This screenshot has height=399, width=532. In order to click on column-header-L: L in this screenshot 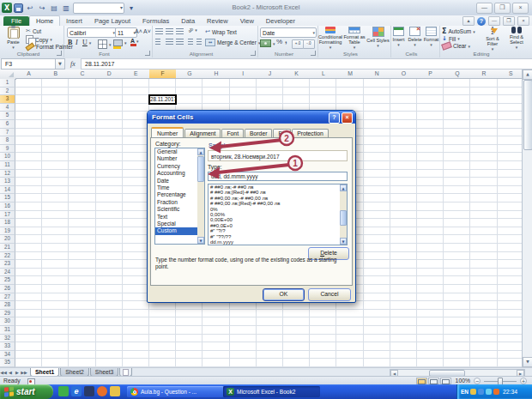, I will do `click(323, 74)`.